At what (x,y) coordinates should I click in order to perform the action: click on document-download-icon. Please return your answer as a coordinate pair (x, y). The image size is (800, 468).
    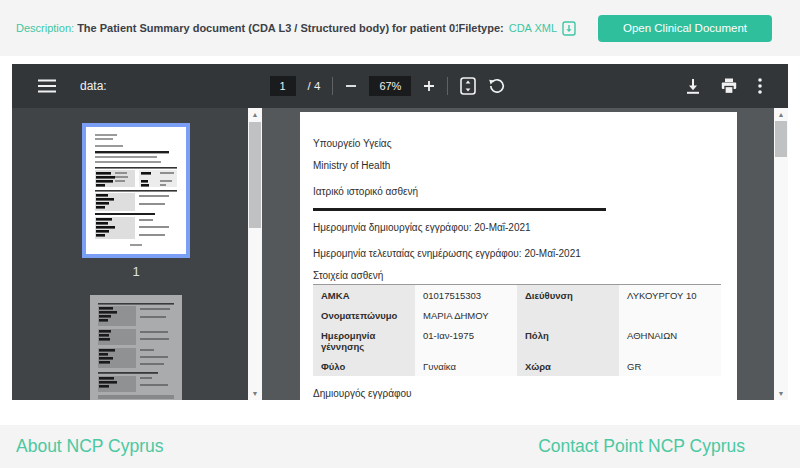
    Looking at the image, I should click on (569, 28).